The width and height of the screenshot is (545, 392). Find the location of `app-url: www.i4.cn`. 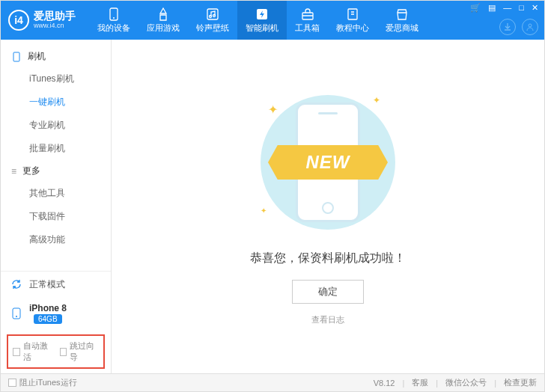

app-url: www.i4.cn is located at coordinates (55, 26).